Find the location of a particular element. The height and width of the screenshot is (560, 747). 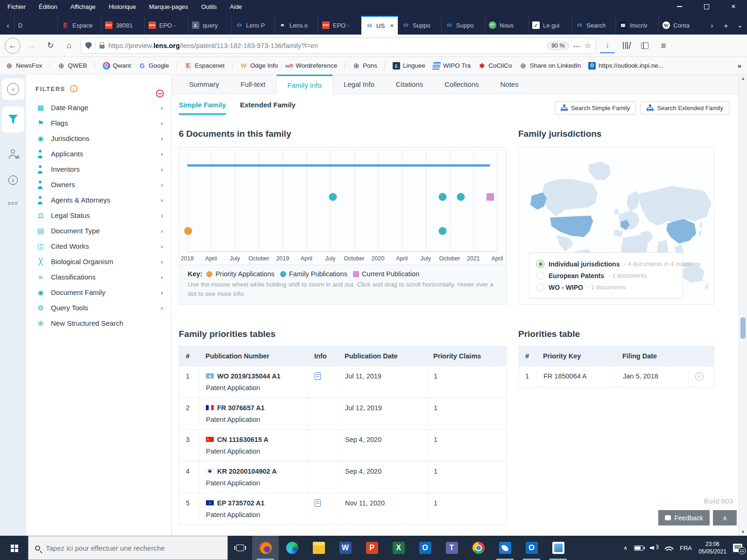

family-jurisdictions-map: Individual jurisdictions - 4 documents i… is located at coordinates (616, 226).